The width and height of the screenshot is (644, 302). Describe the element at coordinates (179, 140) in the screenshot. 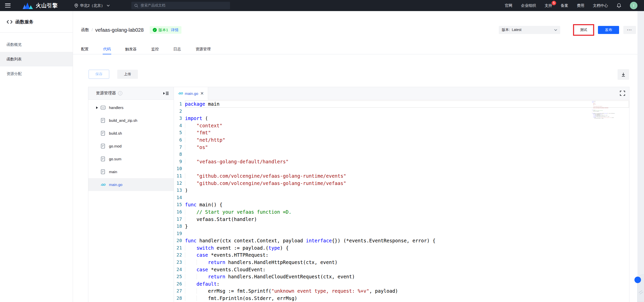

I see `line-number: 6` at that location.